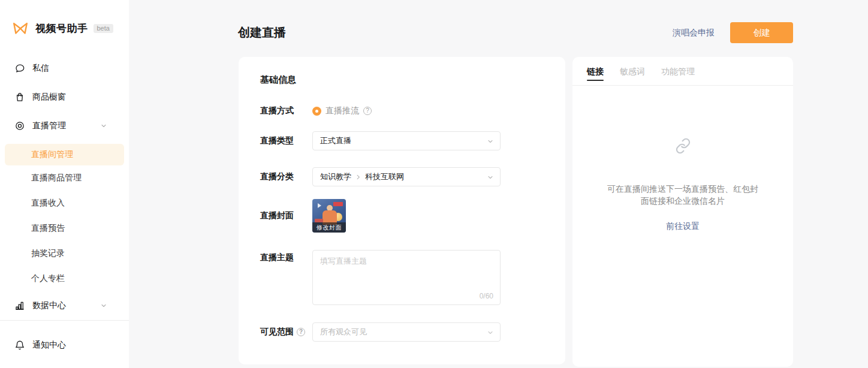 Image resolution: width=868 pixels, height=368 pixels. What do you see at coordinates (342, 111) in the screenshot?
I see `radio-option-label: 直播推流` at bounding box center [342, 111].